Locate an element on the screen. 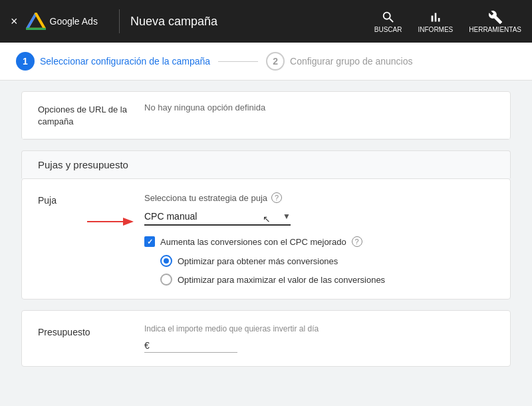 The image size is (532, 406). close-button: × is located at coordinates (15, 21).